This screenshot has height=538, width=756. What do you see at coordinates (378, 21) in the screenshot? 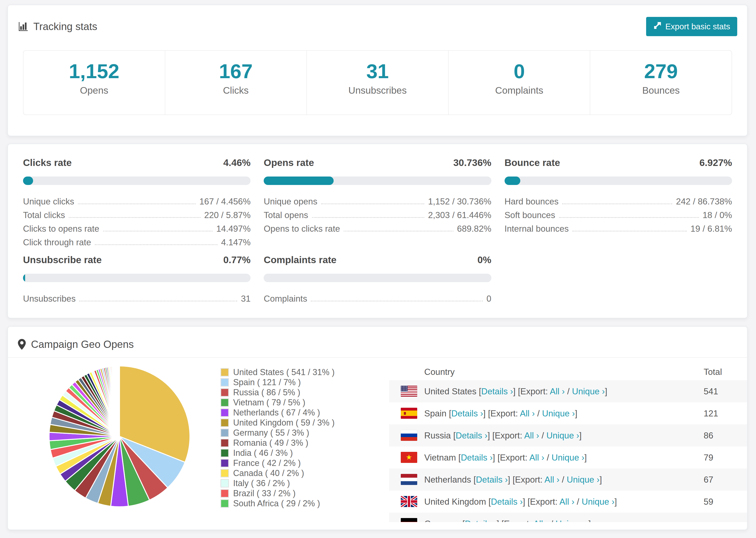
I see `tracking-stats-header: Tracking stats Export basic stats` at bounding box center [378, 21].